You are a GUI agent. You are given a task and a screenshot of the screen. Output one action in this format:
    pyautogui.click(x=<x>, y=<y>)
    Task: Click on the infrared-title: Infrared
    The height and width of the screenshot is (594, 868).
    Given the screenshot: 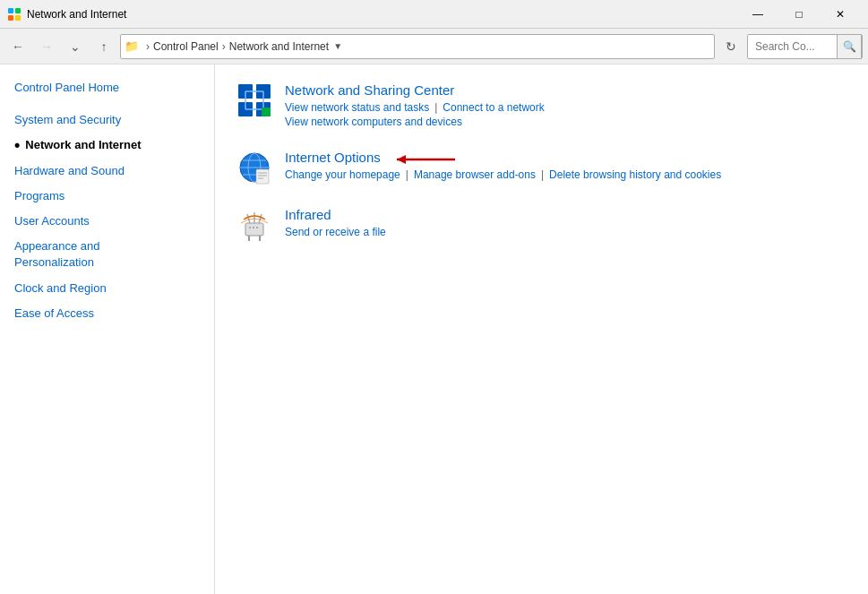 What is the action you would take?
    pyautogui.click(x=308, y=215)
    